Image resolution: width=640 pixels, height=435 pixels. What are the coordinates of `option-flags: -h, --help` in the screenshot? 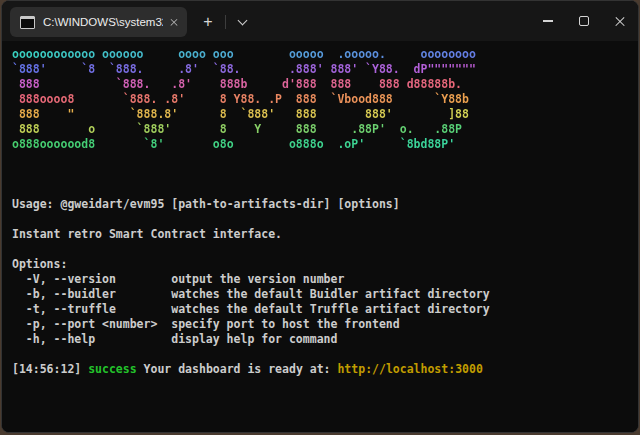 It's located at (92, 340).